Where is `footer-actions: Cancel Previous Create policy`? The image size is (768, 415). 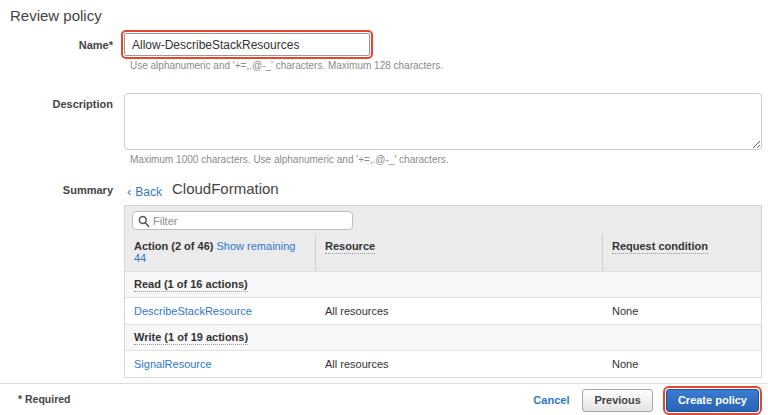
footer-actions: Cancel Previous Create policy is located at coordinates (648, 400).